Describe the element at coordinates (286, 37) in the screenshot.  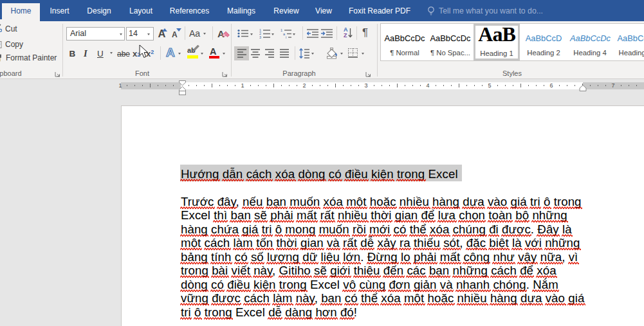
I see `svg-text: i` at that location.